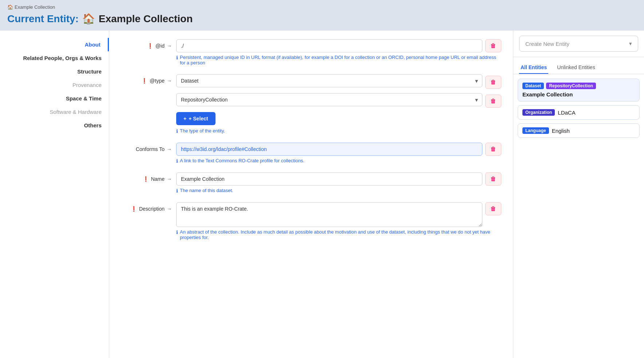  I want to click on name-input, so click(329, 179).